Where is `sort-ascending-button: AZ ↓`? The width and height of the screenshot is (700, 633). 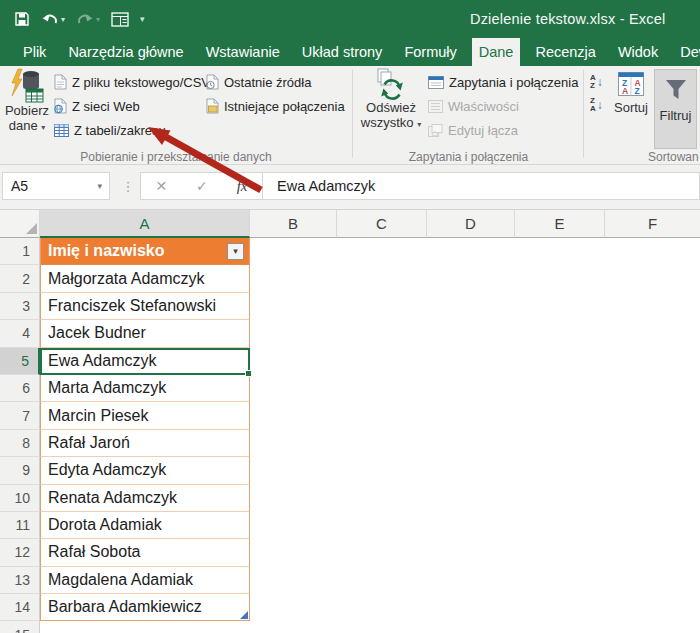 sort-ascending-button: AZ ↓ is located at coordinates (596, 82).